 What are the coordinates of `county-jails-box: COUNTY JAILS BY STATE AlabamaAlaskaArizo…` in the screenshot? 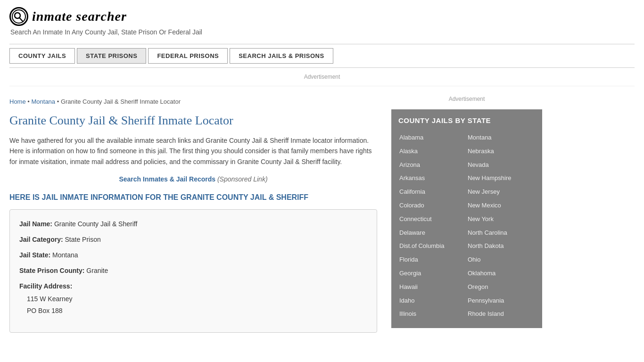 It's located at (467, 219).